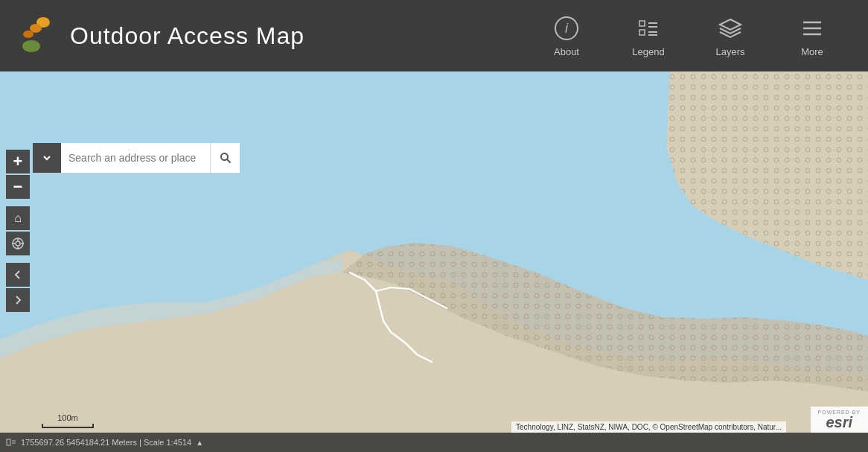  What do you see at coordinates (812, 36) in the screenshot?
I see `nav-more: More` at bounding box center [812, 36].